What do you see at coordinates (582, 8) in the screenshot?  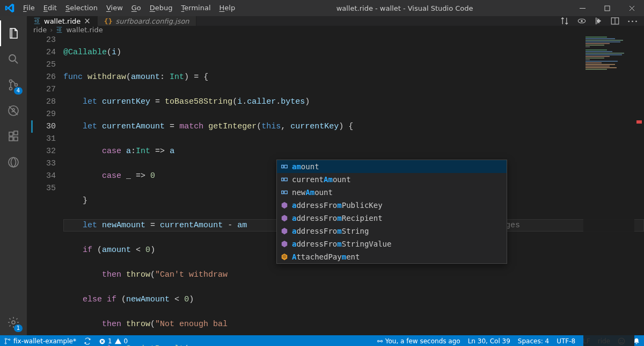 I see `minimize-button` at bounding box center [582, 8].